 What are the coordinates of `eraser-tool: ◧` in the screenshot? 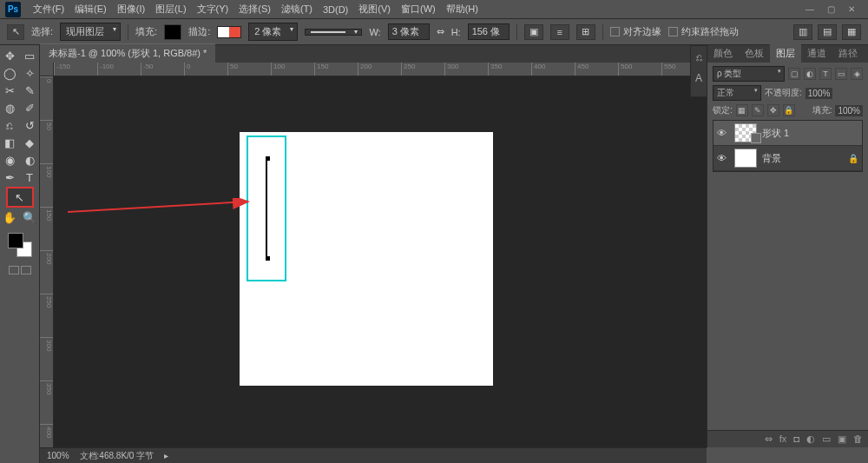 It's located at (10, 142).